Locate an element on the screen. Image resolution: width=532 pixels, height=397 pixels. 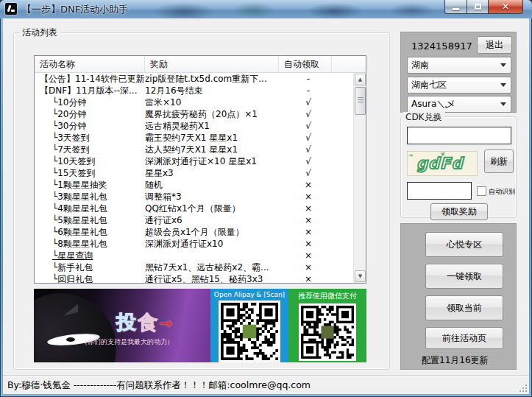
activity-name-cell: 【公告】11-14软件已更新 is located at coordinates (90, 79).